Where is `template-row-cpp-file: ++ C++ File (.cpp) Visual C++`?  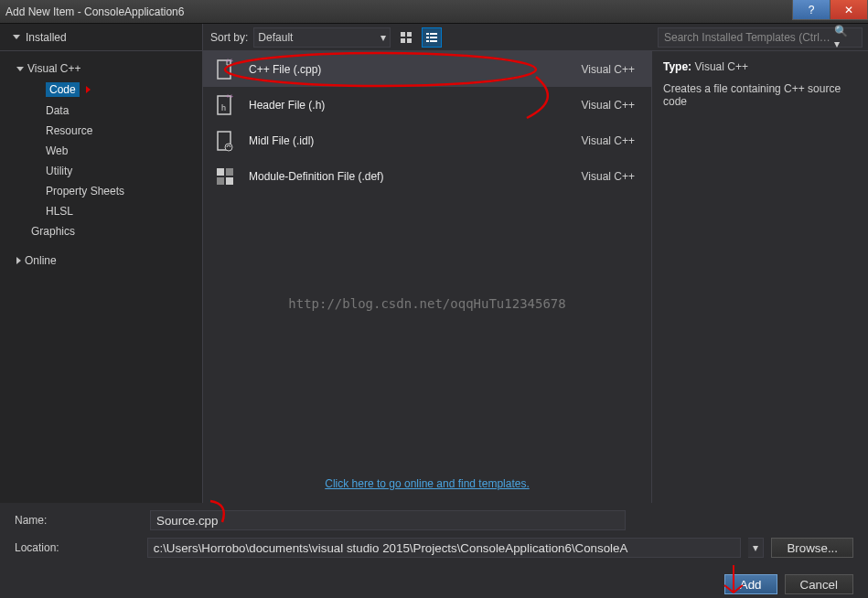
template-row-cpp-file: ++ C++ File (.cpp) Visual C++ is located at coordinates (427, 69).